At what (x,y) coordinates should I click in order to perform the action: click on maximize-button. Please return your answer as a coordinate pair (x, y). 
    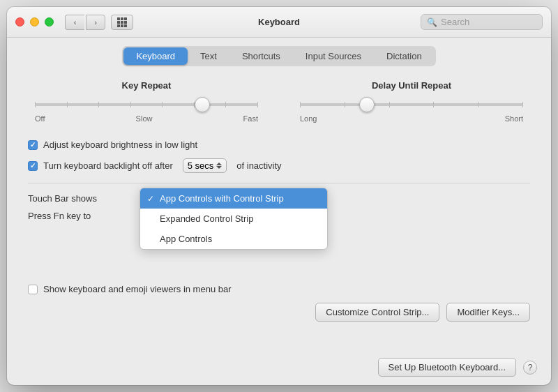
    Looking at the image, I should click on (49, 22).